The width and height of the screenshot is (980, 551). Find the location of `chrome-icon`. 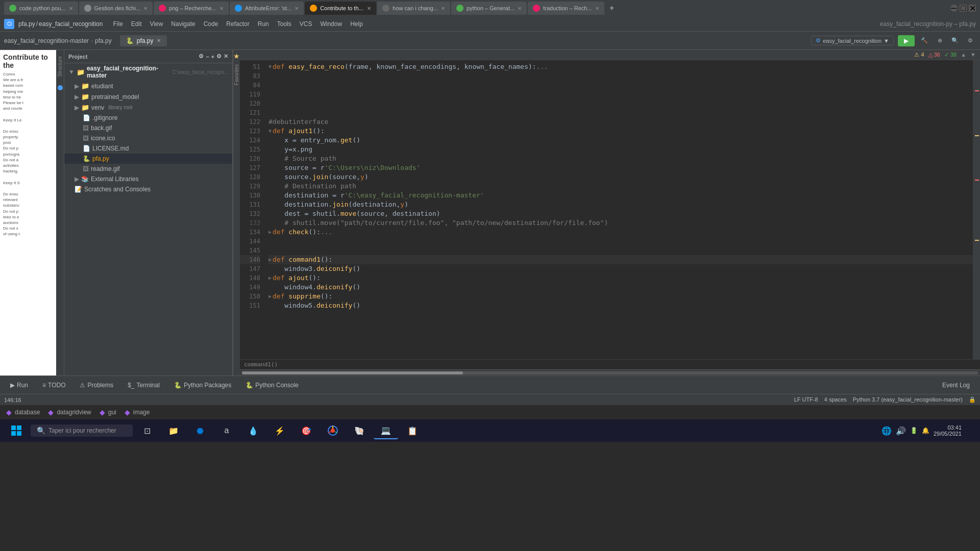

chrome-icon is located at coordinates (333, 431).